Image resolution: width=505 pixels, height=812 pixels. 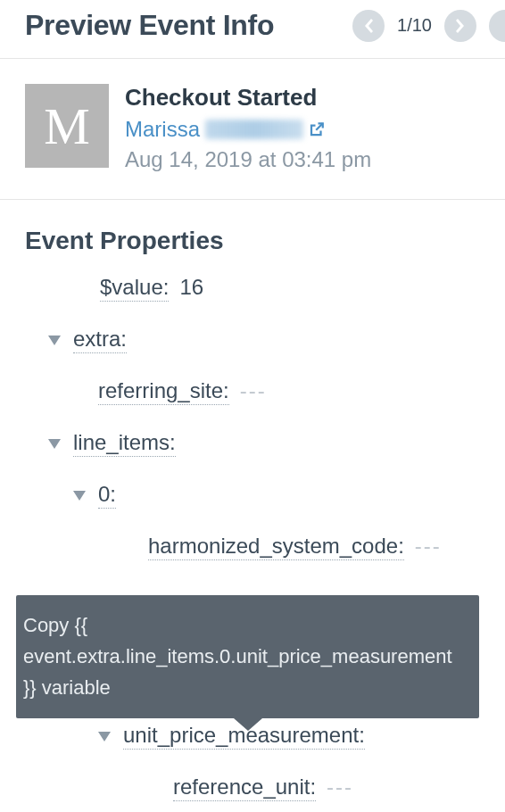 I want to click on prop-extra: extra:, so click(x=252, y=340).